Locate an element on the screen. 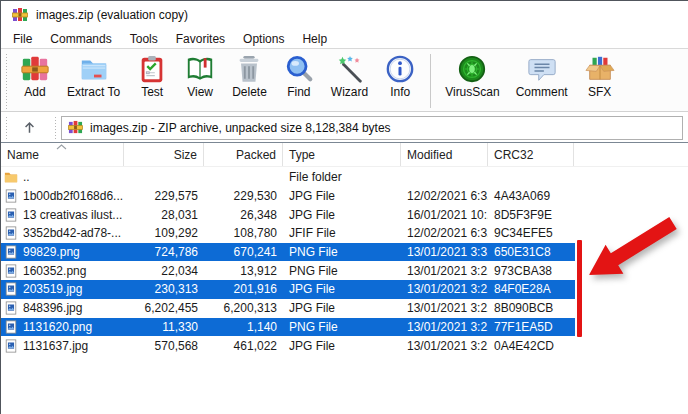 Image resolution: width=688 pixels, height=414 pixels. file-row-3352bd42-ad78: 3352bd42-ad78-...109,292108,780JFIF File… is located at coordinates (344, 234).